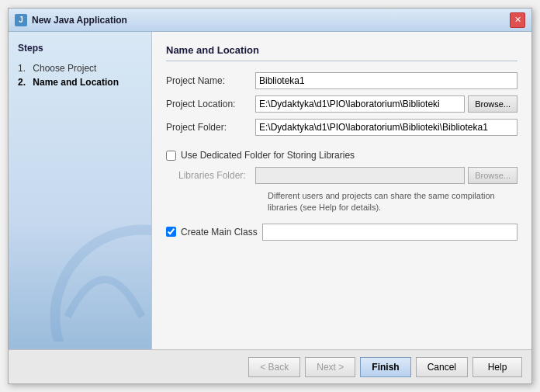 The width and height of the screenshot is (540, 392). I want to click on step-1-item: 1. Choose Project, so click(80, 68).